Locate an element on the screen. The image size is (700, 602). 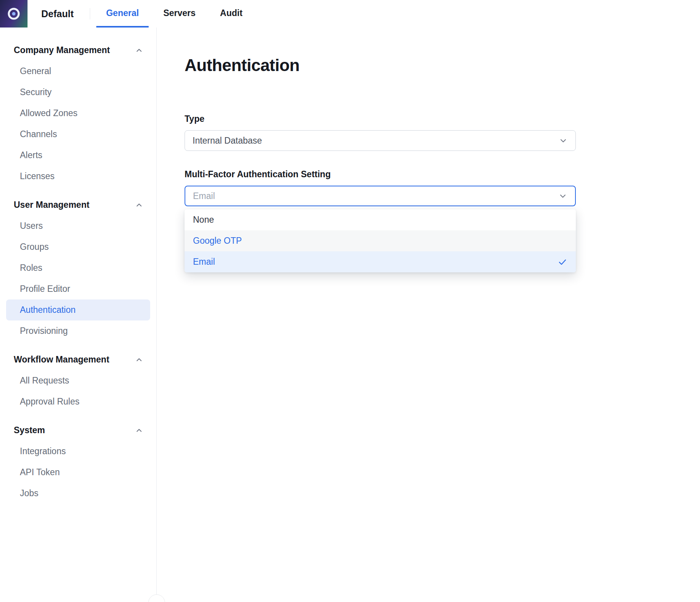
section-user-management: User Management Users Groups Roles Profi… is located at coordinates (78, 269).